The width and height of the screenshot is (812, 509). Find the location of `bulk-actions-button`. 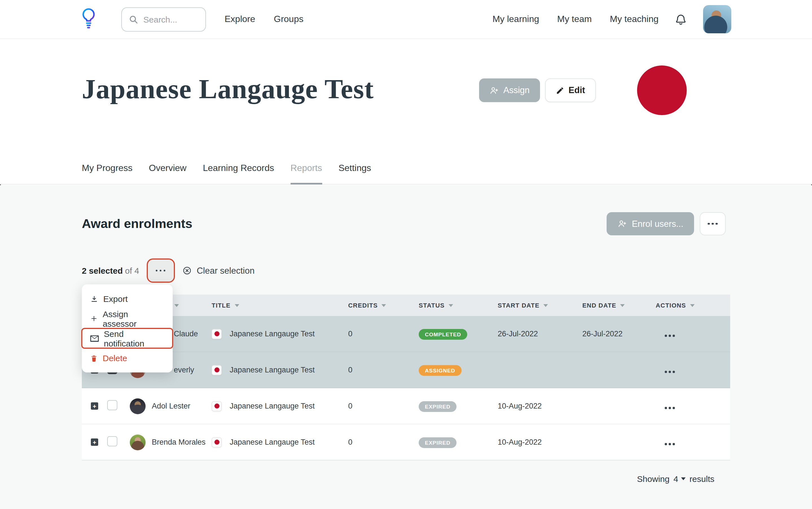

bulk-actions-button is located at coordinates (160, 271).